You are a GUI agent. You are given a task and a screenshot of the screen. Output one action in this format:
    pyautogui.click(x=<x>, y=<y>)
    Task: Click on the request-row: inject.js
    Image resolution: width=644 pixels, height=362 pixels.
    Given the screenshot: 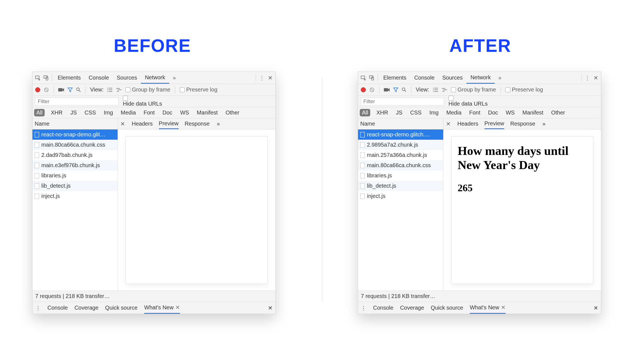 What is the action you would take?
    pyautogui.click(x=75, y=196)
    